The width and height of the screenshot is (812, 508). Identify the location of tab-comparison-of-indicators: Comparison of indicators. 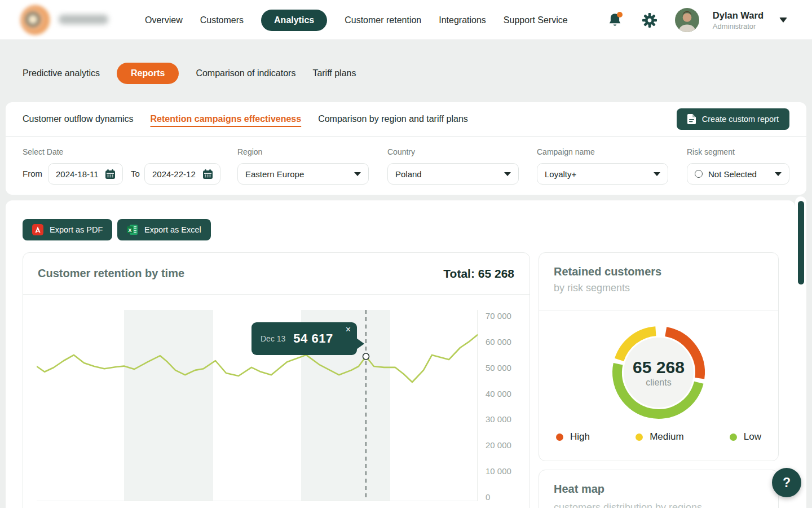
(246, 73).